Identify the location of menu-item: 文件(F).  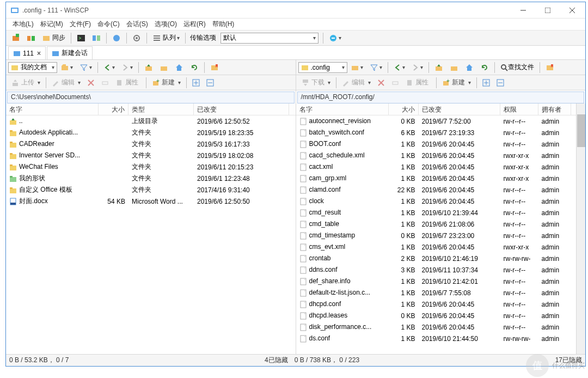
(81, 24).